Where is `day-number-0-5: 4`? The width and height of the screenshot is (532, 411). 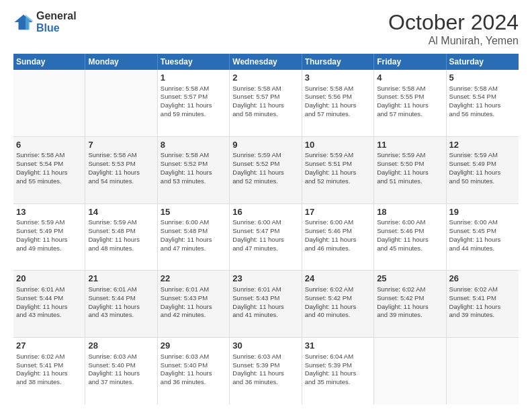
day-number-0-5: 4 is located at coordinates (410, 78).